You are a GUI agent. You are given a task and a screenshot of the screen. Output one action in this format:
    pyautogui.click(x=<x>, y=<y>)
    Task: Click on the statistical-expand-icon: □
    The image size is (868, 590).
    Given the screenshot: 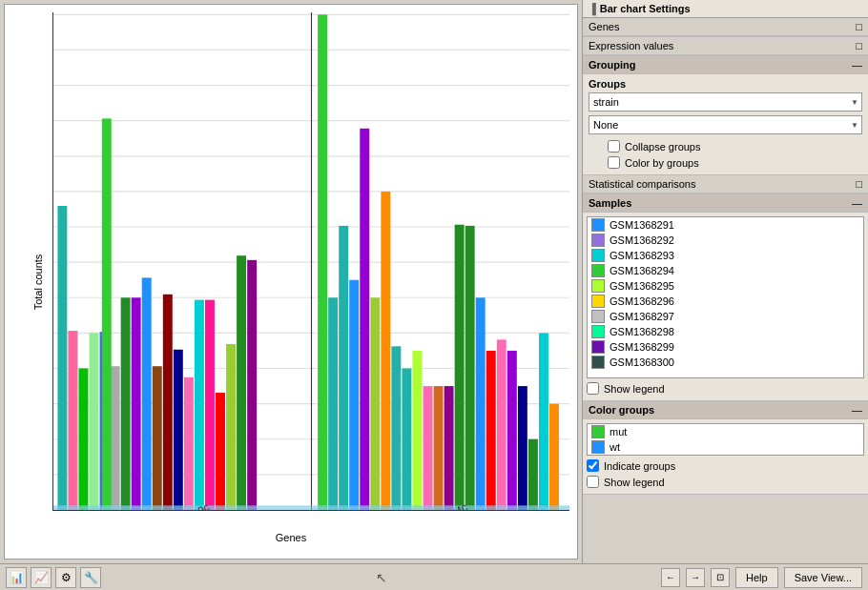 What is the action you would take?
    pyautogui.click(x=858, y=184)
    